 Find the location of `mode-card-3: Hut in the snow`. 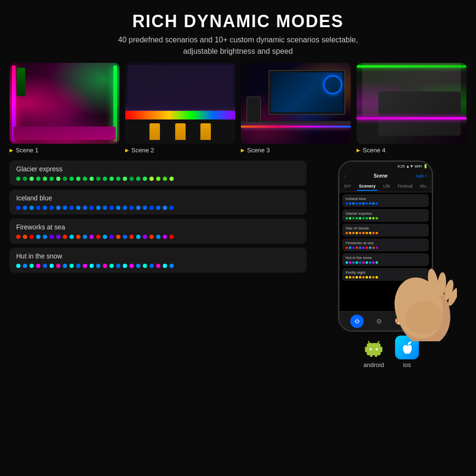

mode-card-3: Hut in the snow is located at coordinates (158, 260).